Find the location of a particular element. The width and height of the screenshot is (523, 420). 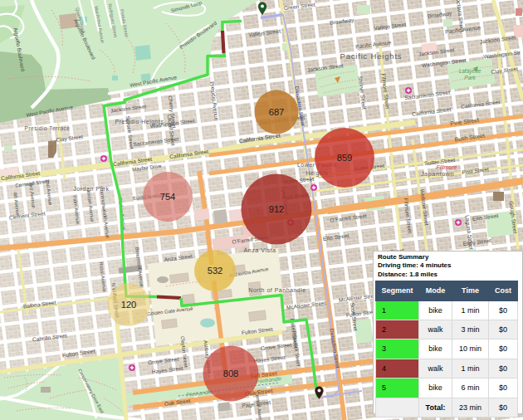

svg-text: Fillmore is located at coordinates (447, 168).